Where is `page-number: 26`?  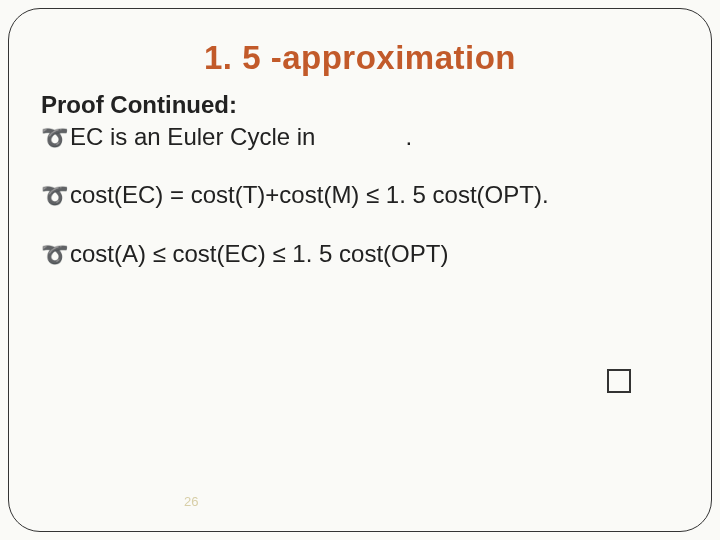
page-number: 26 is located at coordinates (191, 502).